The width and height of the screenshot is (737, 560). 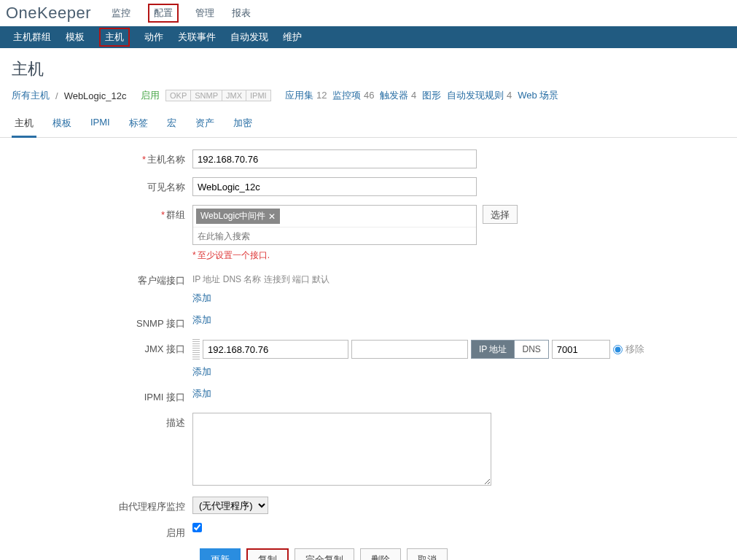 I want to click on tag-okp: OKP, so click(x=178, y=96).